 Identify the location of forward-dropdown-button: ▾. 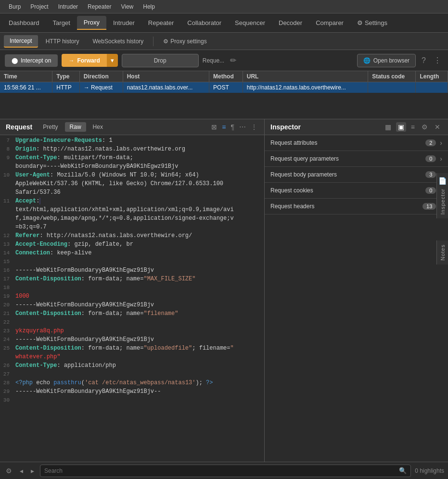
(113, 61).